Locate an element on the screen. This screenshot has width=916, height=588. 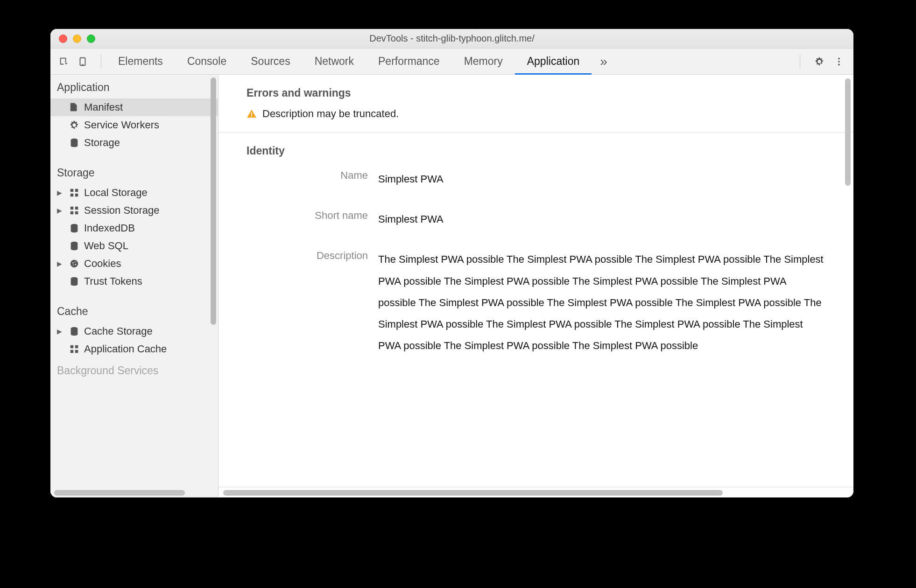
window-controls is located at coordinates (77, 39).